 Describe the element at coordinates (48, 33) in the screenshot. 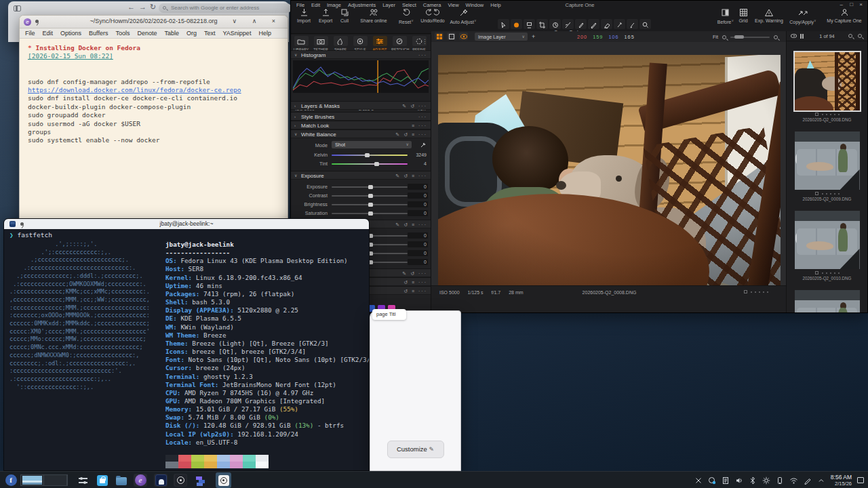

I see `emacs-menu-item: Edit` at that location.